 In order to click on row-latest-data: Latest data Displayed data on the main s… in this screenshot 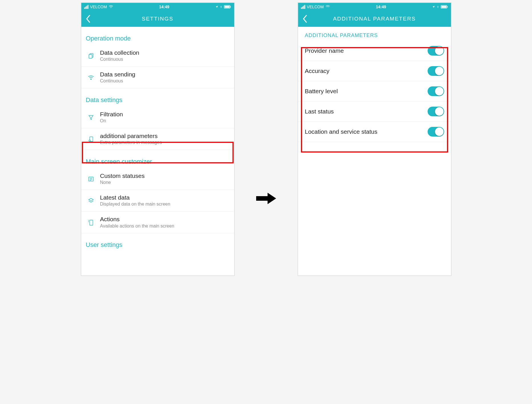, I will do `click(158, 201)`.